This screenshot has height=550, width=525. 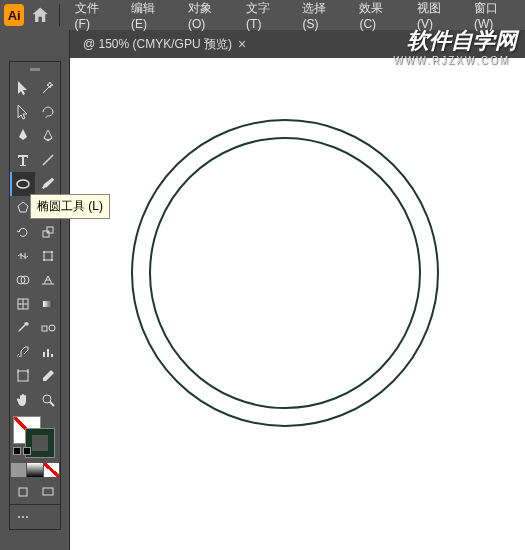 What do you see at coordinates (22, 328) in the screenshot?
I see `eyedropper-tool` at bounding box center [22, 328].